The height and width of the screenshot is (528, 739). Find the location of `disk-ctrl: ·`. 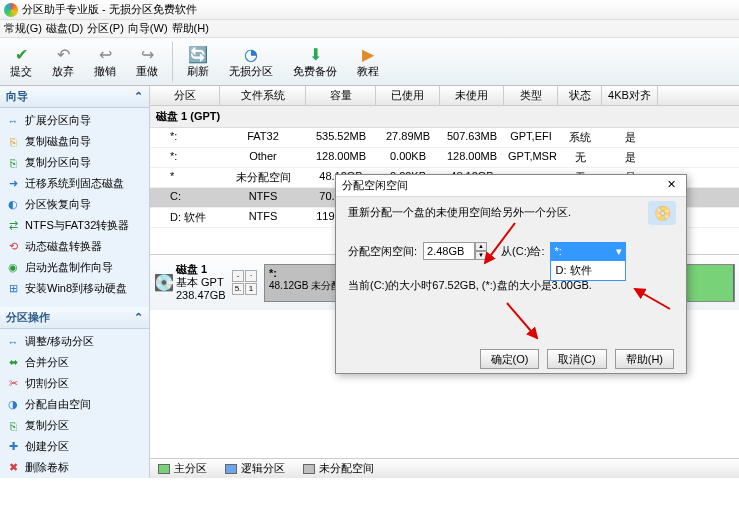

disk-ctrl: · is located at coordinates (251, 276).